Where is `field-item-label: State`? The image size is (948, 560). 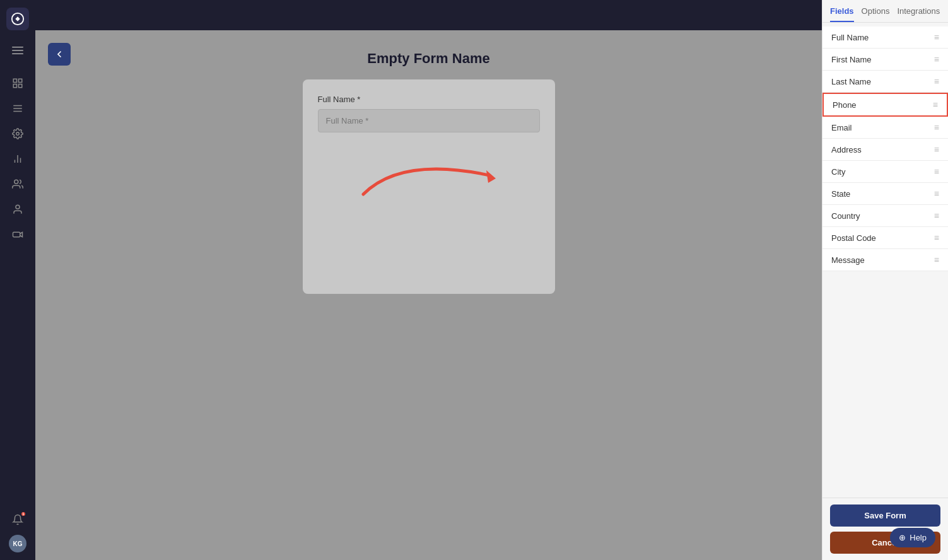 field-item-label: State is located at coordinates (841, 194).